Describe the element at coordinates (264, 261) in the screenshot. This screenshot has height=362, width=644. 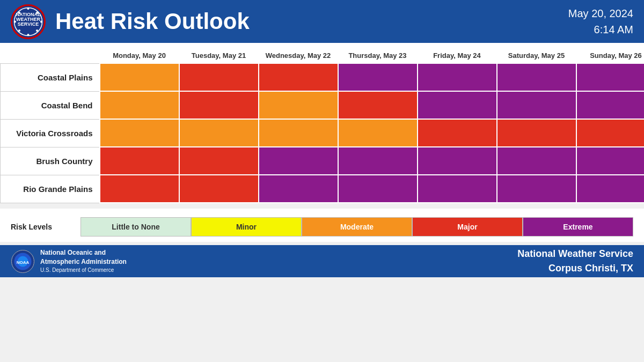
I see `footer-logo-area: NOAA National Oceanic and Atmospheric Ad…` at that location.